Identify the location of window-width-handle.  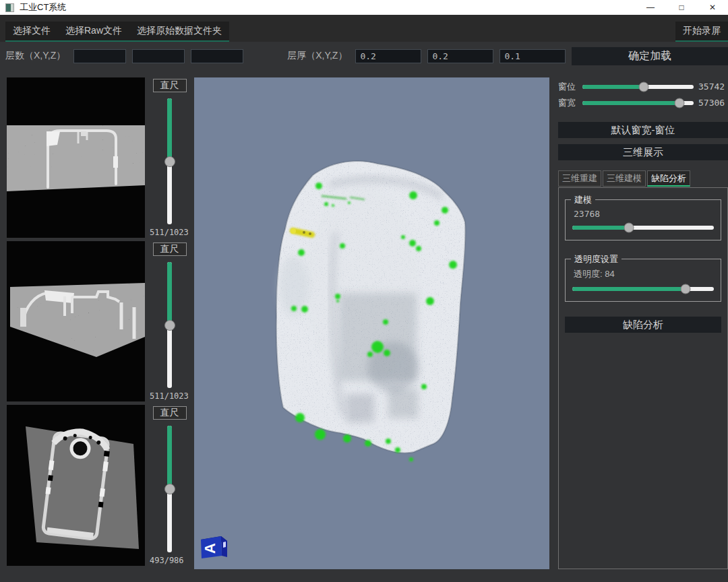
(679, 102).